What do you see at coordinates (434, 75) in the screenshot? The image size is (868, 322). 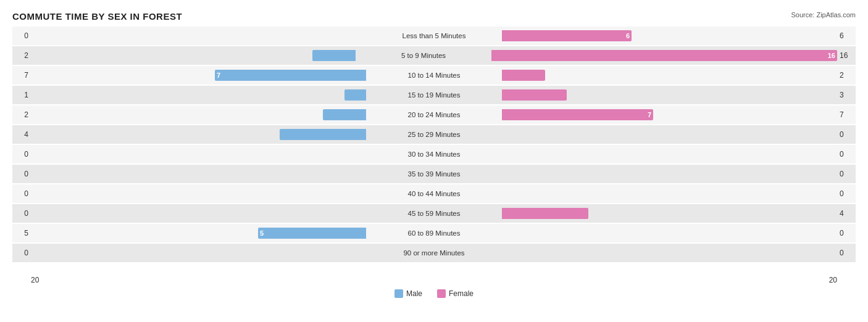 I see `bars-wrapper: 7 10 to 14 Minutes` at bounding box center [434, 75].